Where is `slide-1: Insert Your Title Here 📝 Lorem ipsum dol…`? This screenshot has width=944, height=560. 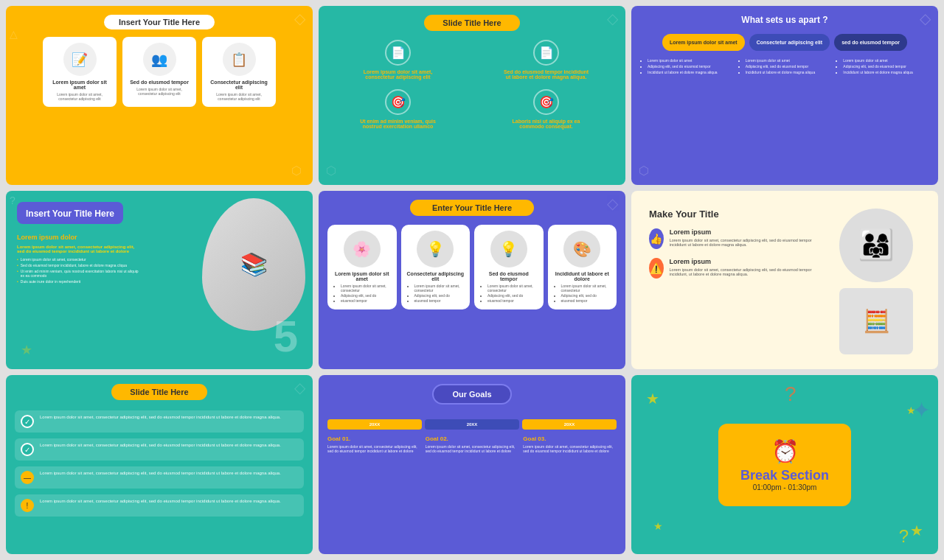
slide-1: Insert Your Title Here 📝 Lorem ipsum dol… is located at coordinates (159, 96).